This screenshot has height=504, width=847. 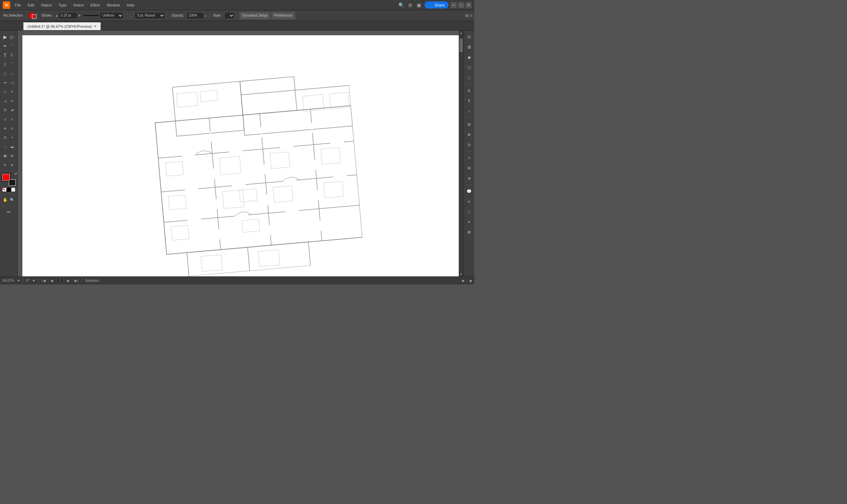 I want to click on opentype-btn: ○, so click(x=469, y=111).